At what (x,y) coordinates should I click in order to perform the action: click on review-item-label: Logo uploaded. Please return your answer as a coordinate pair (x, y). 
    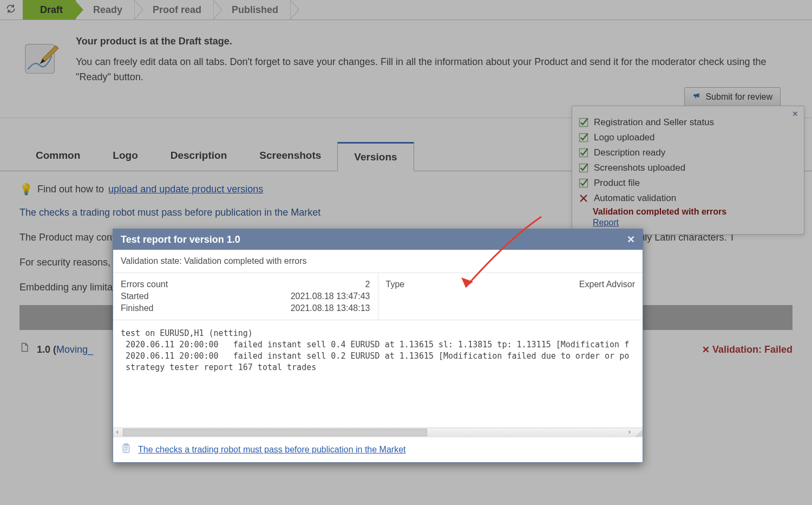
    Looking at the image, I should click on (625, 138).